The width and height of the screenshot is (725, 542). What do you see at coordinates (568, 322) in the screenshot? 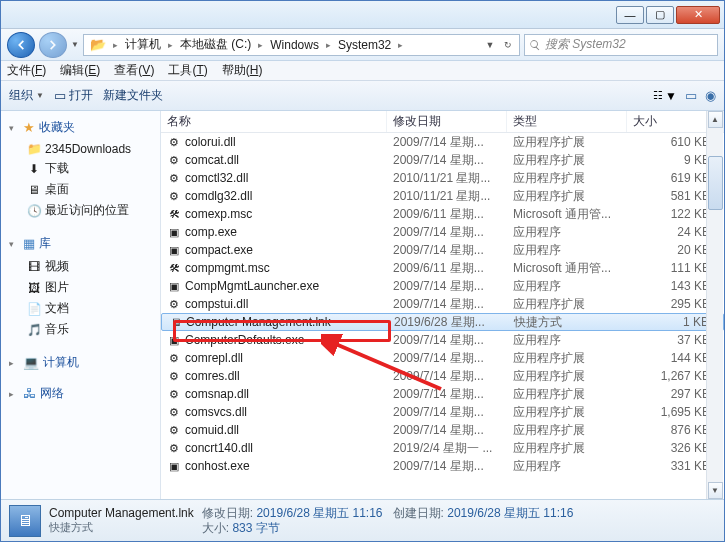
I see `file-type: 快捷方式` at bounding box center [568, 322].